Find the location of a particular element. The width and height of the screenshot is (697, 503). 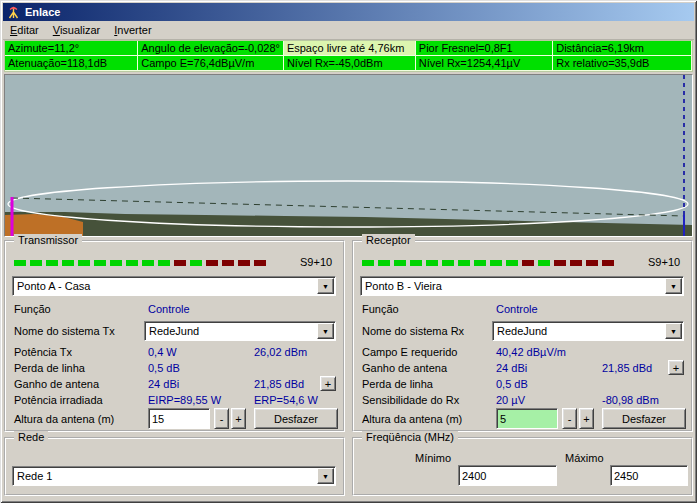

info-cell: Azimute=11,2° is located at coordinates (72, 48).